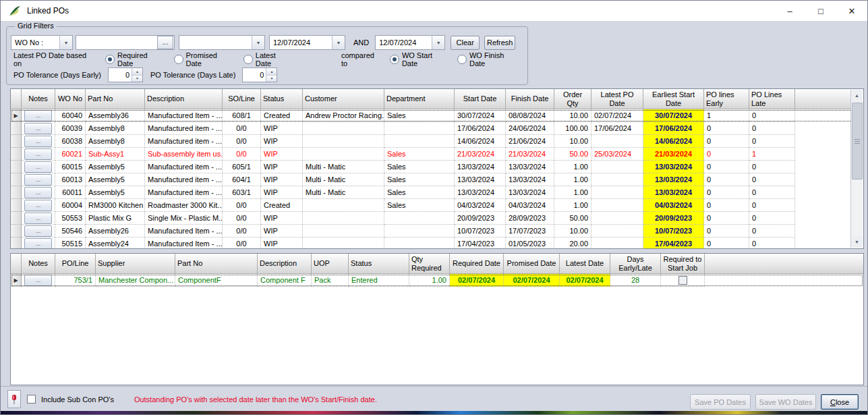 The height and width of the screenshot is (415, 868). I want to click on maximize-button: □, so click(821, 11).